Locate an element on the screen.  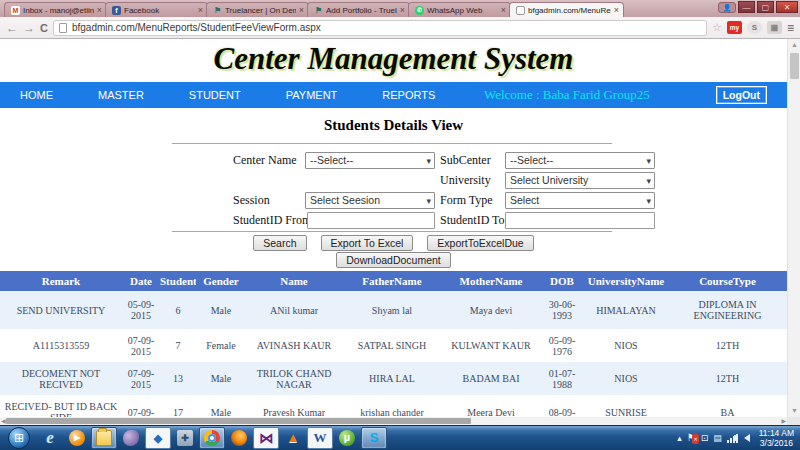
browser-tab-active: bfgadmin.com/MenuRepo× is located at coordinates (566, 10).